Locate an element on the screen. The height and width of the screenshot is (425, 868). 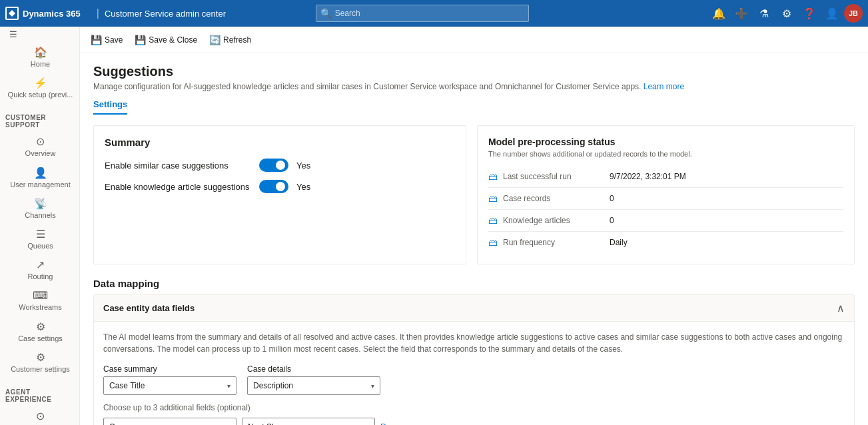
model-status-val-3: Daily is located at coordinates (618, 242).